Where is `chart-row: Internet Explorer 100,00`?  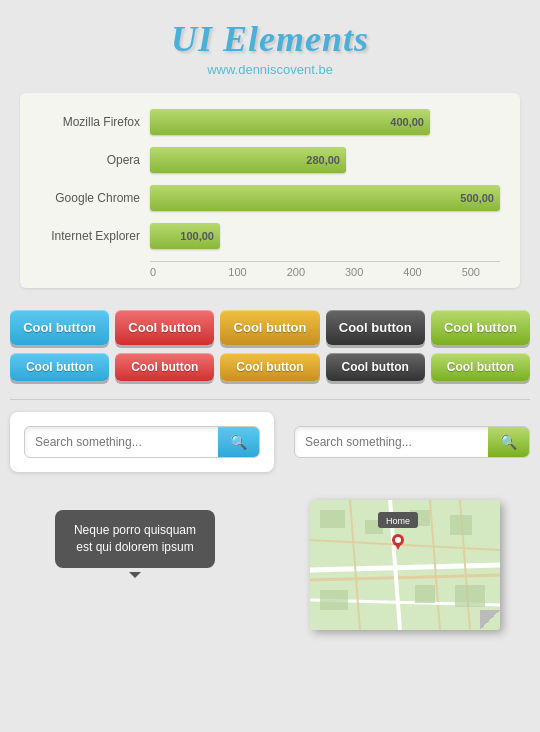 chart-row: Internet Explorer 100,00 is located at coordinates (270, 236).